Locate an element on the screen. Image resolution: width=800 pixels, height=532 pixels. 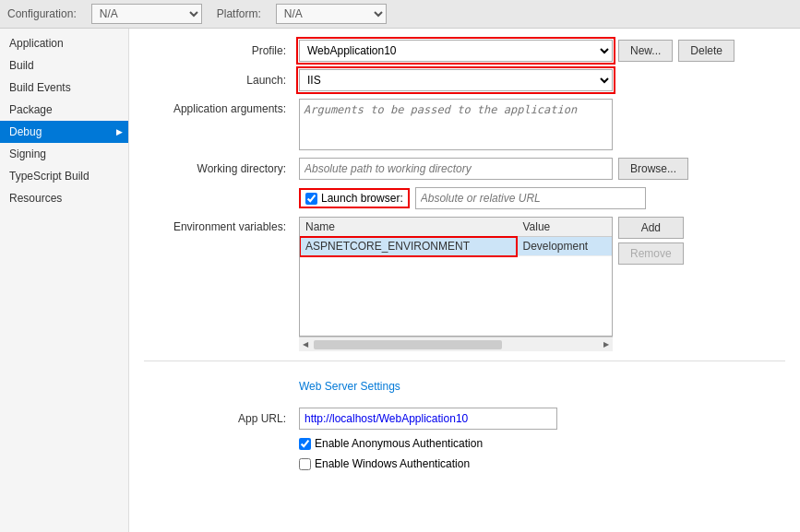
launch-browser-checkbox-container: Launch browser: is located at coordinates (354, 198).